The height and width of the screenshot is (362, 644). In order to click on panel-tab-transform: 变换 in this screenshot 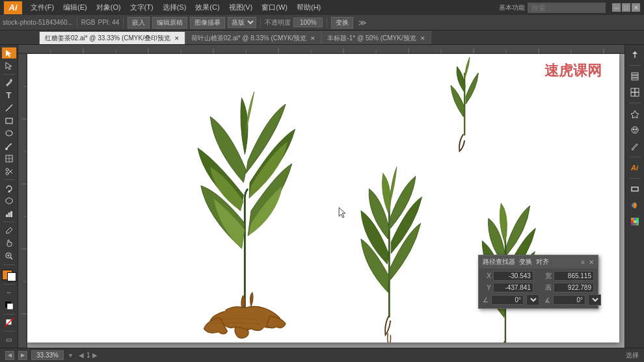, I will do `click(526, 262)`.